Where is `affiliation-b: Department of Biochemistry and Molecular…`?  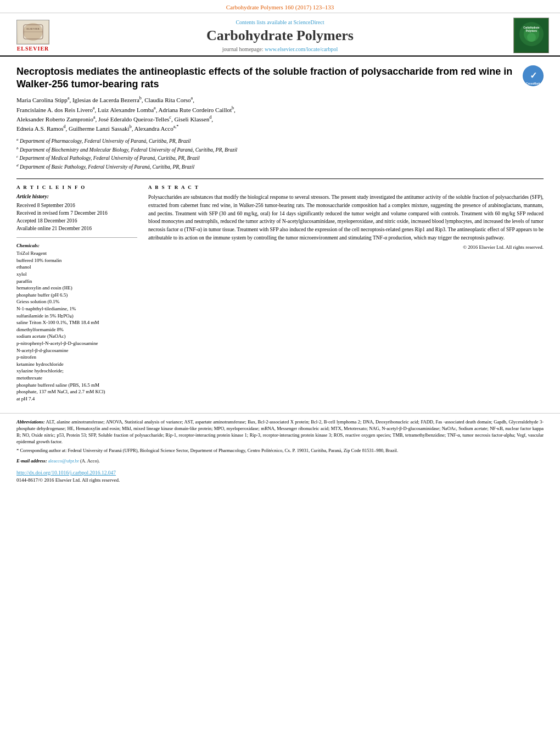
affiliation-b: Department of Biochemistry and Molecular… is located at coordinates (128, 150).